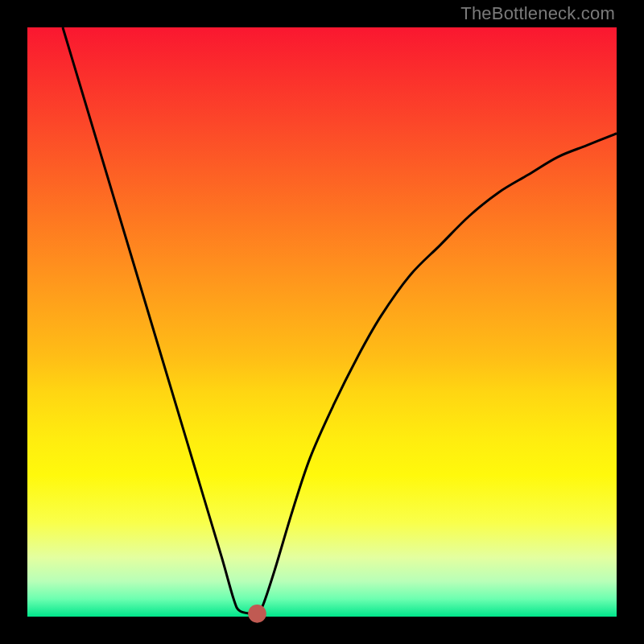 This screenshot has height=644, width=644. What do you see at coordinates (258, 613) in the screenshot?
I see `curve-minimum-marker` at bounding box center [258, 613].